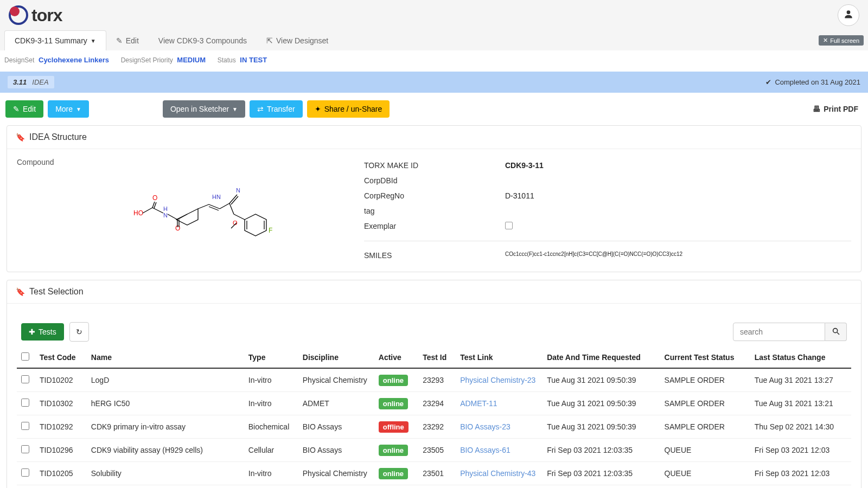 This screenshot has height=488, width=868. Describe the element at coordinates (204, 109) in the screenshot. I see `open-sketcher-button: Open in Sketcher ▼` at that location.